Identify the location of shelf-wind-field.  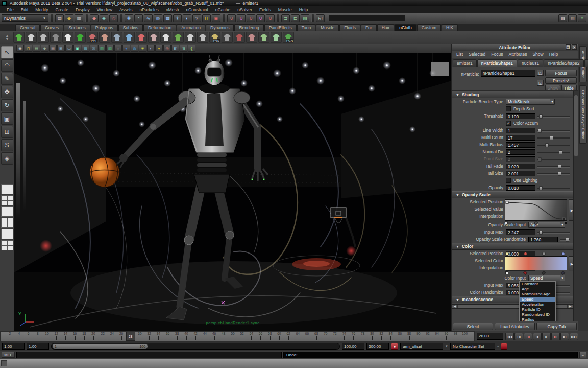
(252, 37).